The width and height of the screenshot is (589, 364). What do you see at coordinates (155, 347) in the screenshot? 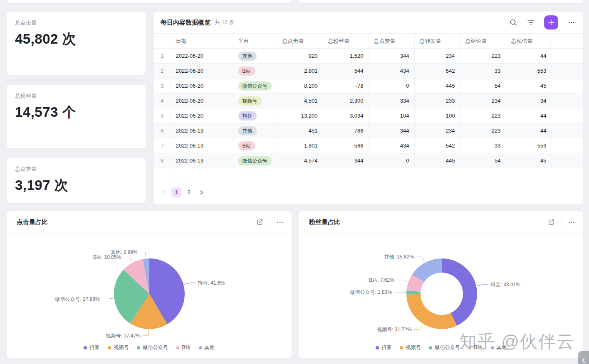
I see `legend-label: 微信公众号` at bounding box center [155, 347].